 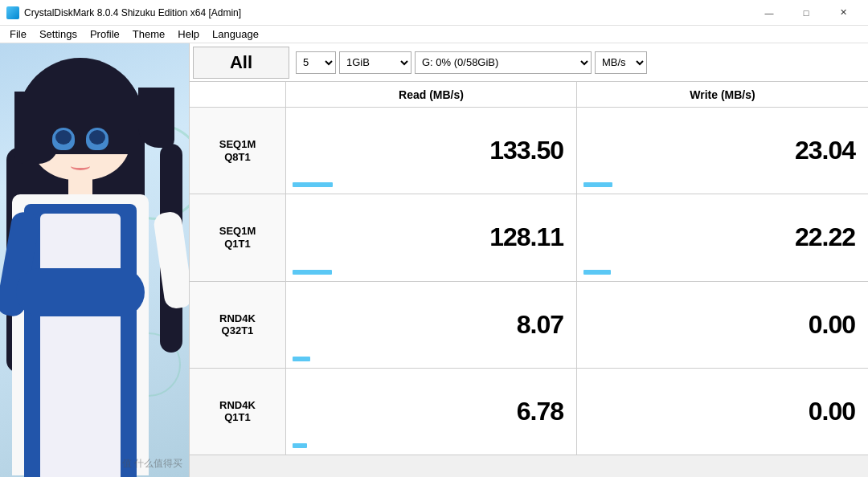 What do you see at coordinates (769, 13) in the screenshot?
I see `minimize-button: —` at bounding box center [769, 13].